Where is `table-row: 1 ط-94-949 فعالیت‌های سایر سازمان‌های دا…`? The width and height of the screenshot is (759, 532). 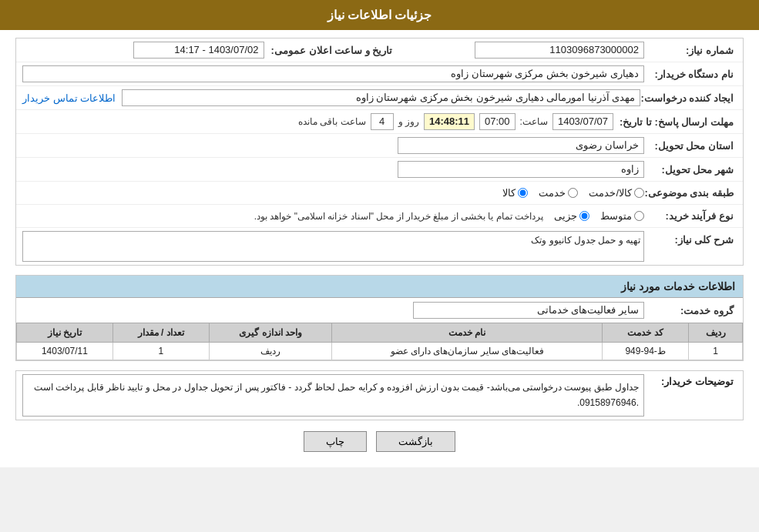 table-row: 1 ط-94-949 فعالیت‌های سایر سازمان‌های دا… is located at coordinates (380, 351).